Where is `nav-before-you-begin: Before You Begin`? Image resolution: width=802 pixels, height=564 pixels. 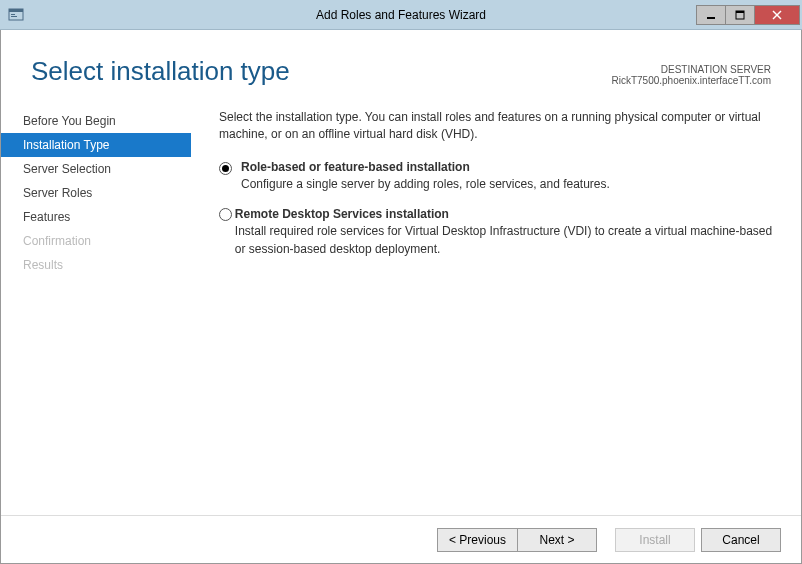 nav-before-you-begin: Before You Begin is located at coordinates (96, 121).